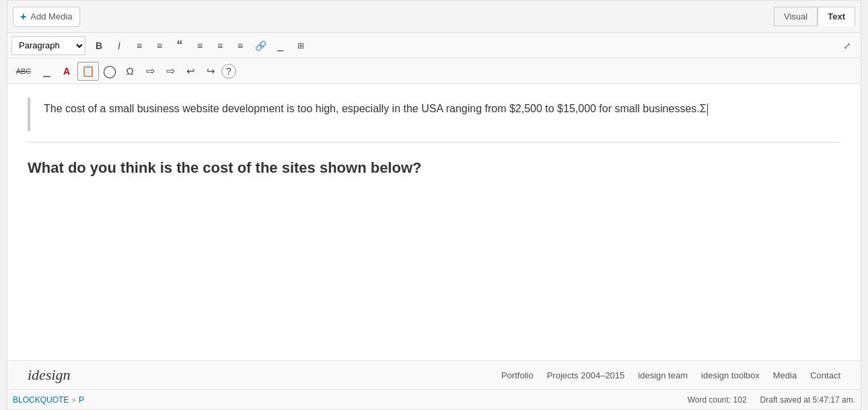 Image resolution: width=868 pixels, height=410 pixels. I want to click on align-center-button: ≡, so click(220, 46).